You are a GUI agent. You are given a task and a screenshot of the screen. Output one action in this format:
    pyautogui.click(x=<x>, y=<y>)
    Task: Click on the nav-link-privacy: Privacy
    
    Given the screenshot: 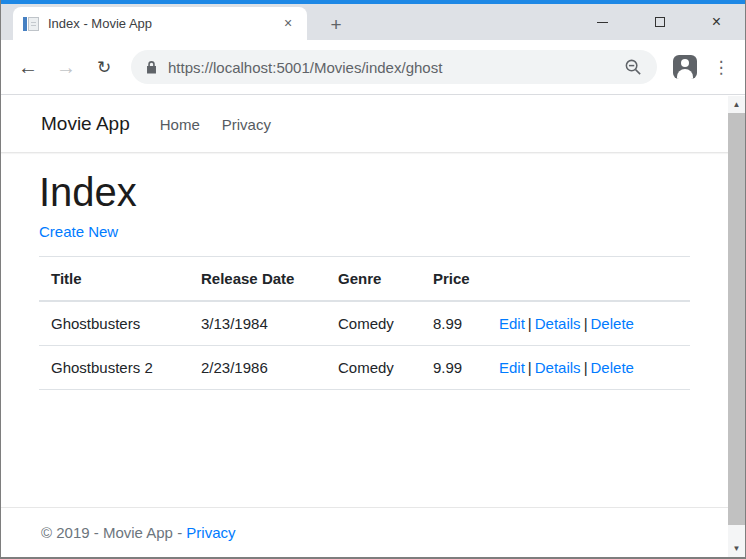 What is the action you would take?
    pyautogui.click(x=246, y=124)
    